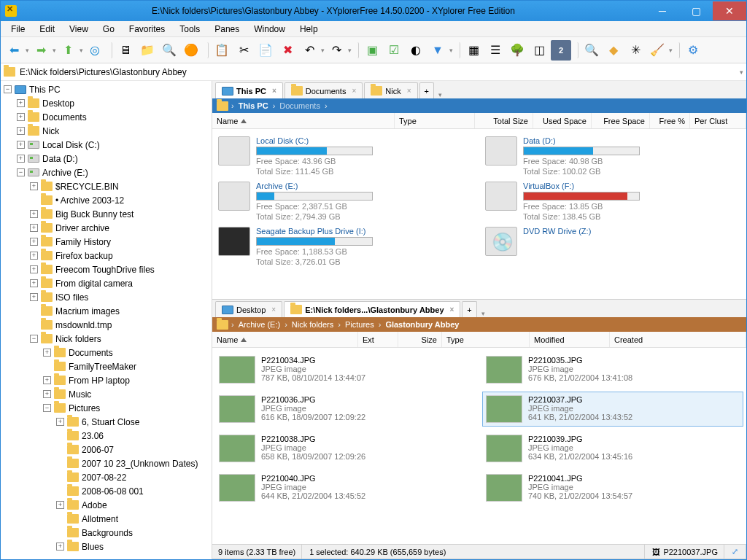 Image resolution: width=747 pixels, height=560 pixels. What do you see at coordinates (539, 50) in the screenshot?
I see `panes-button: ◫` at bounding box center [539, 50].